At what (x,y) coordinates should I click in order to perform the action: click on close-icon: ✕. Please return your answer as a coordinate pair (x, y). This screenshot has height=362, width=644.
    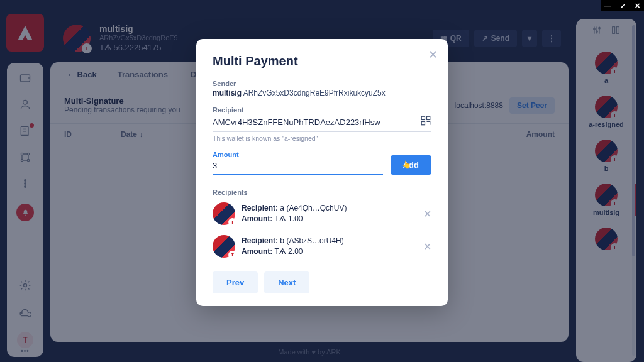
    Looking at the image, I should click on (433, 55).